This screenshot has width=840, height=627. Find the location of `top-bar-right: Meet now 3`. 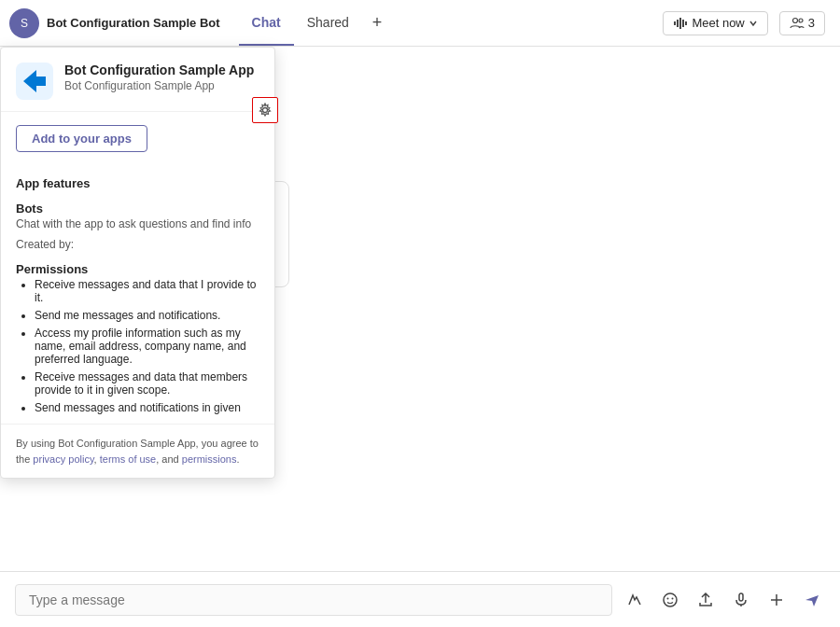

top-bar-right: Meet now 3 is located at coordinates (751, 23).